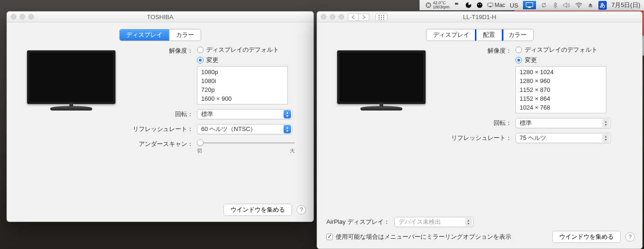  I want to click on resolution-option: 1152 × 864, so click(561, 99).